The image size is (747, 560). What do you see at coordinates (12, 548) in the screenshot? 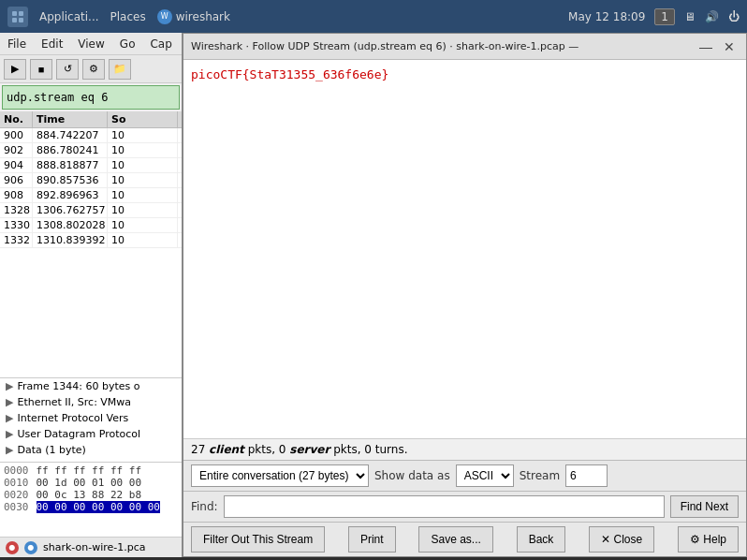
I see `status-icon-red: ●` at bounding box center [12, 548].